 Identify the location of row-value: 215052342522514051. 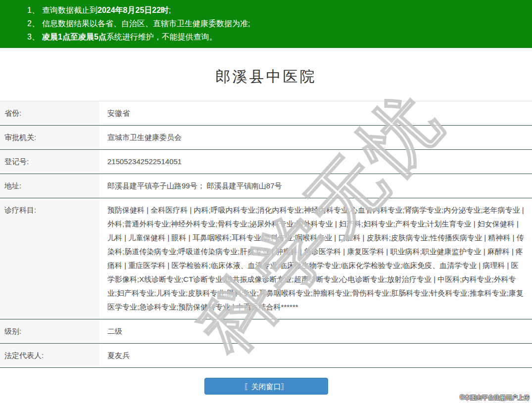
(316, 162).